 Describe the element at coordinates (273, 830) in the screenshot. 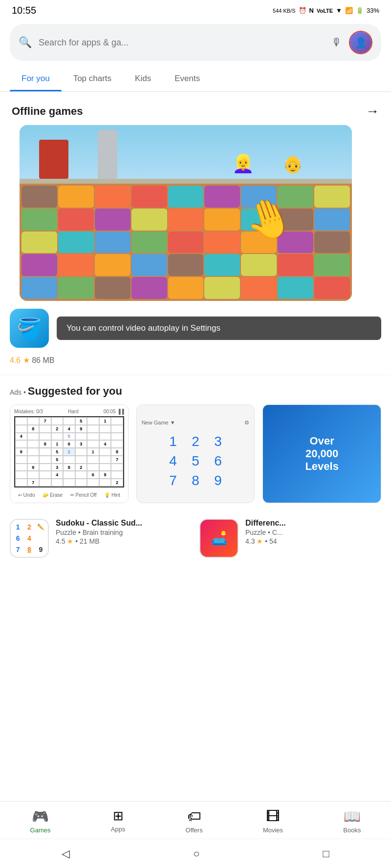

I see `movies-label: Movies` at that location.